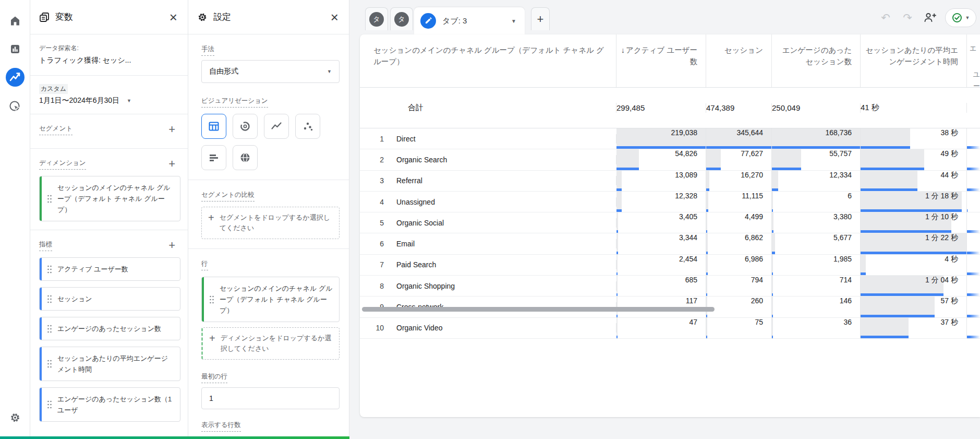 The image size is (980, 439). What do you see at coordinates (270, 343) in the screenshot?
I see `dimension-drop-zone: + ディメンションをドロップするか選択してください` at bounding box center [270, 343].